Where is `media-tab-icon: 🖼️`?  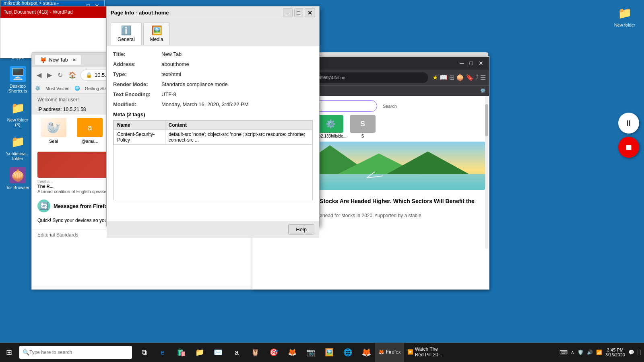 media-tab-icon: 🖼️ is located at coordinates (157, 31).